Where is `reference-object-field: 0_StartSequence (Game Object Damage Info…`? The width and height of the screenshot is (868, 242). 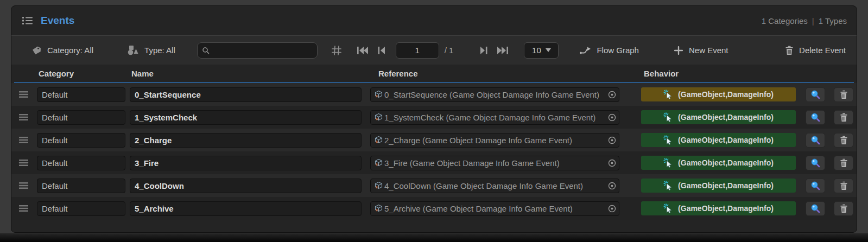 reference-object-field: 0_StartSequence (Game Object Damage Info… is located at coordinates (495, 94).